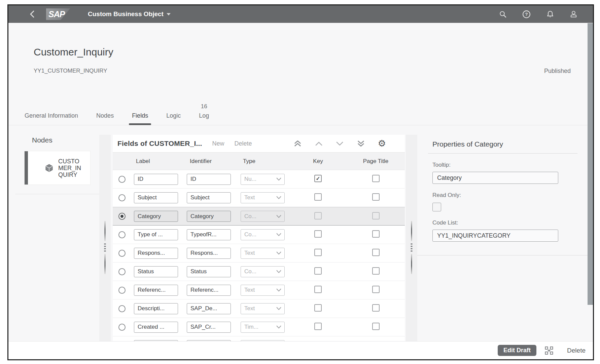 The width and height of the screenshot is (600, 364). I want to click on search-icon, so click(503, 14).